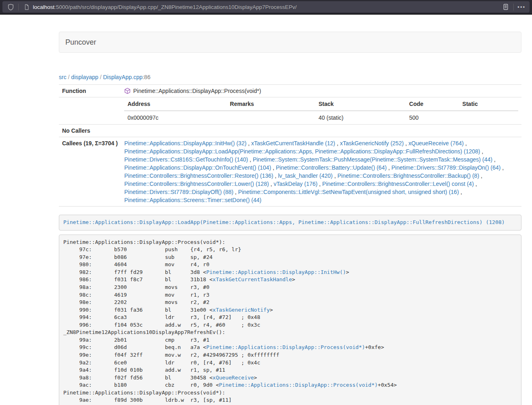 The width and height of the screenshot is (532, 405). Describe the element at coordinates (521, 7) in the screenshot. I see `more-actions-icon: •••` at that location.